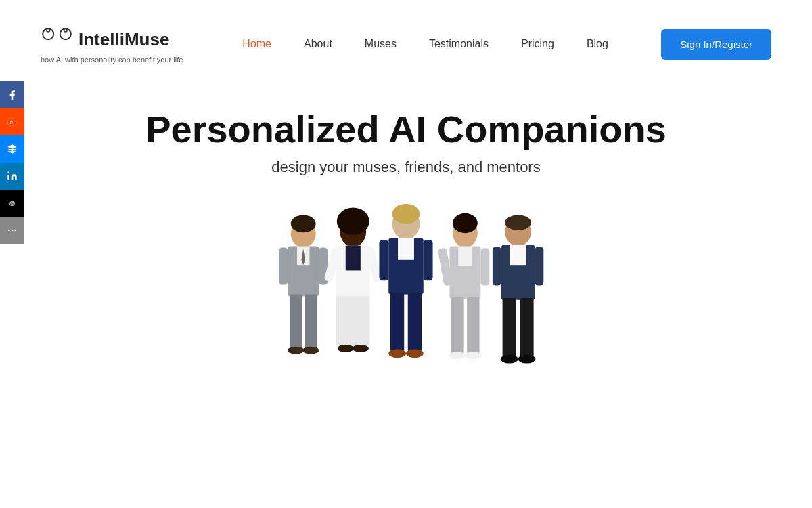 Image resolution: width=812 pixels, height=508 pixels. Describe the element at coordinates (115, 60) in the screenshot. I see `logo-tagline: how AI with personality can benefit your…` at that location.